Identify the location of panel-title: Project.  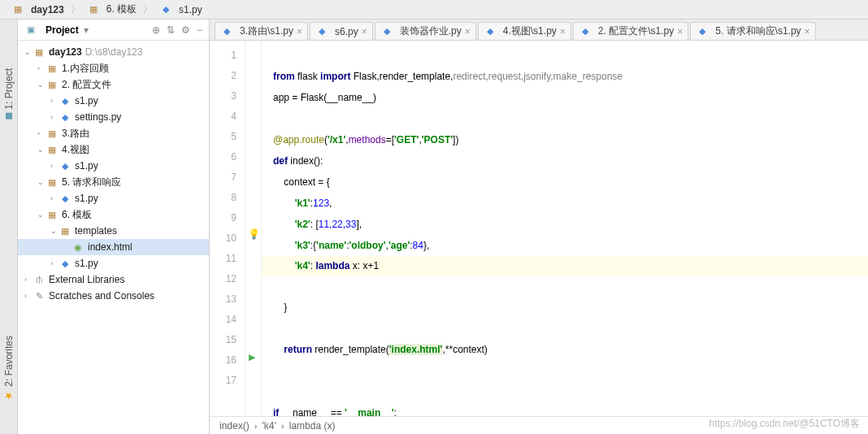
(62, 30).